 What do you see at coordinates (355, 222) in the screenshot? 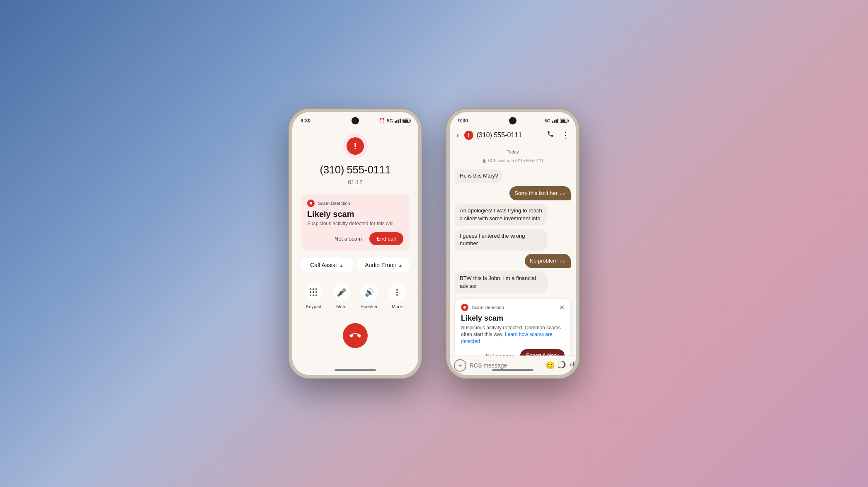
I see `scam-detection-card: Scam Detection Likely scam Suspicious ac…` at bounding box center [355, 222].